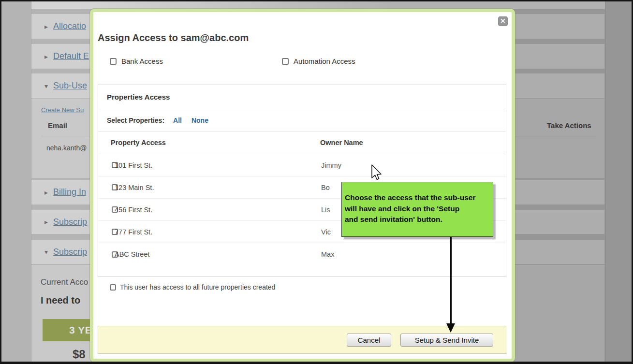  What do you see at coordinates (64, 282) in the screenshot?
I see `current-account-text: Current Acco` at bounding box center [64, 282].